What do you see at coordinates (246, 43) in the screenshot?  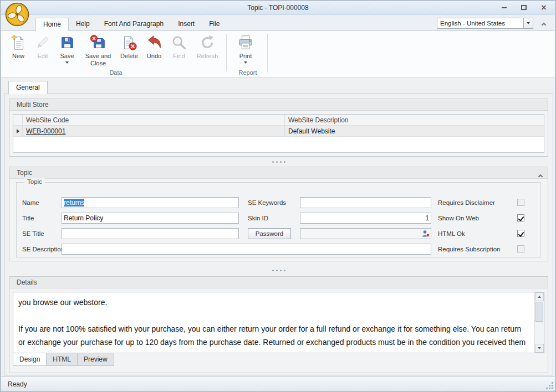 I see `print-icon` at bounding box center [246, 43].